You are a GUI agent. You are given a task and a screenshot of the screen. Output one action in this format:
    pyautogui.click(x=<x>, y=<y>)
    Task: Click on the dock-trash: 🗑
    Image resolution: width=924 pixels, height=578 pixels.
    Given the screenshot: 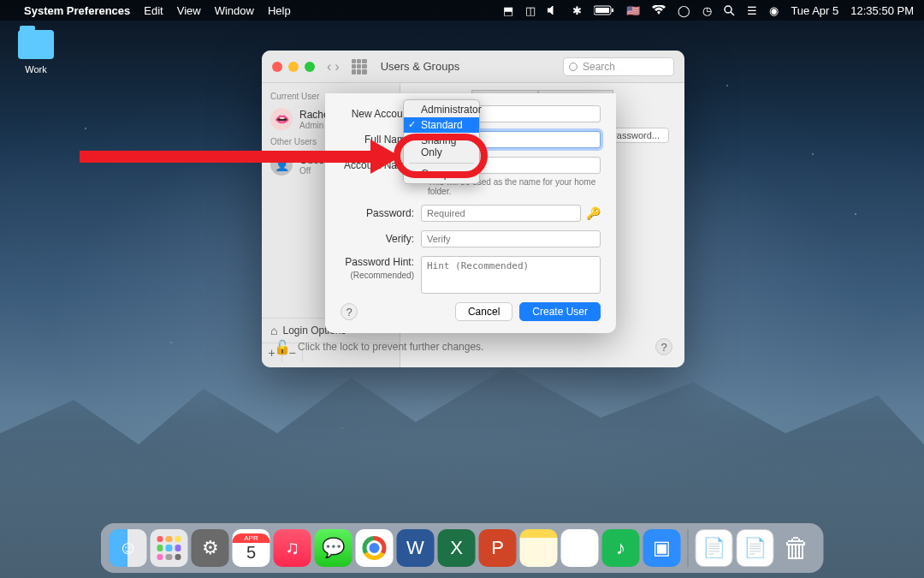 What is the action you would take?
    pyautogui.click(x=797, y=548)
    